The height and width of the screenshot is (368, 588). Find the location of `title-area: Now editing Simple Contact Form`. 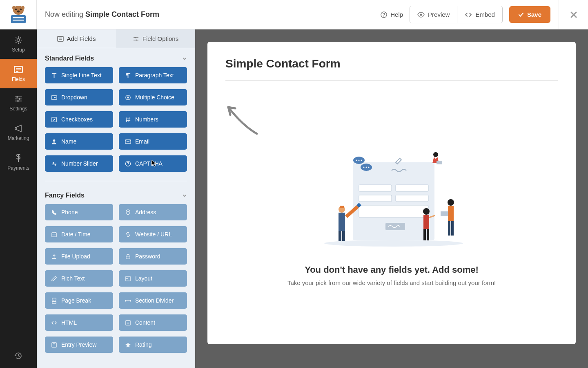

title-area: Now editing Simple Contact Form is located at coordinates (209, 15).